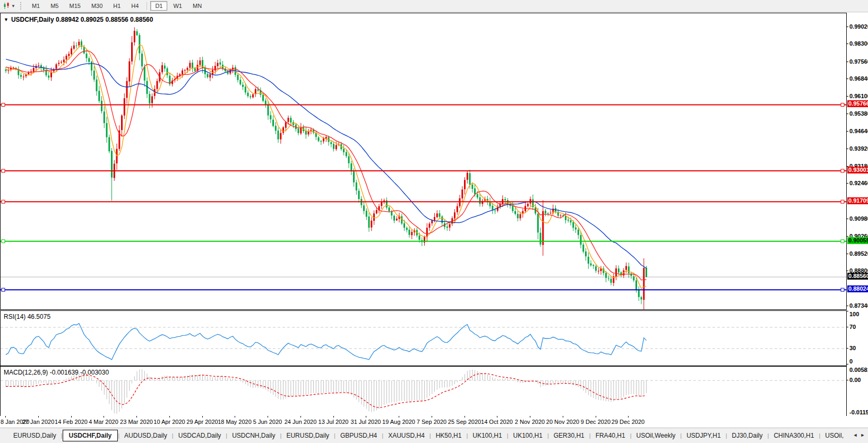  I want to click on price-tick-label: 0.95380, so click(859, 114).